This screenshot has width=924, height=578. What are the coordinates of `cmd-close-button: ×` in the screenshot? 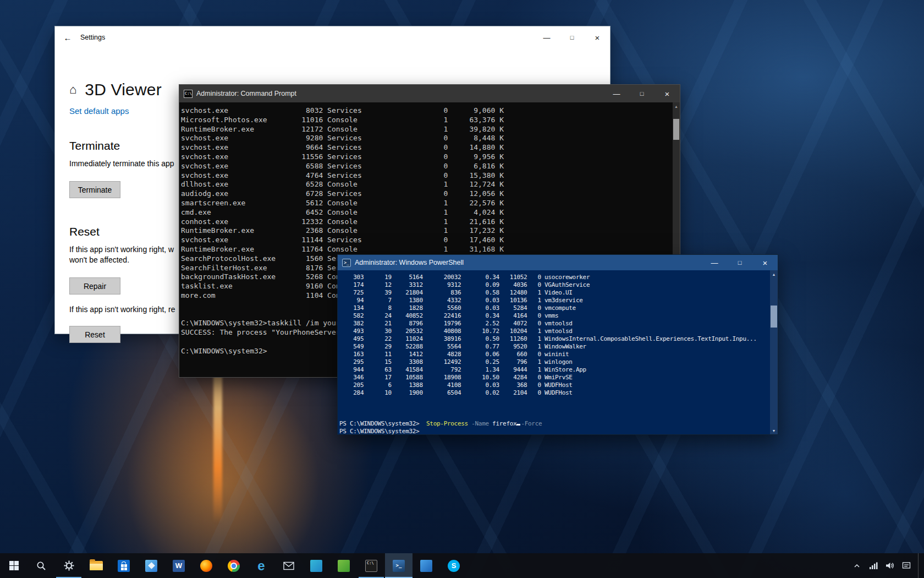 It's located at (667, 94).